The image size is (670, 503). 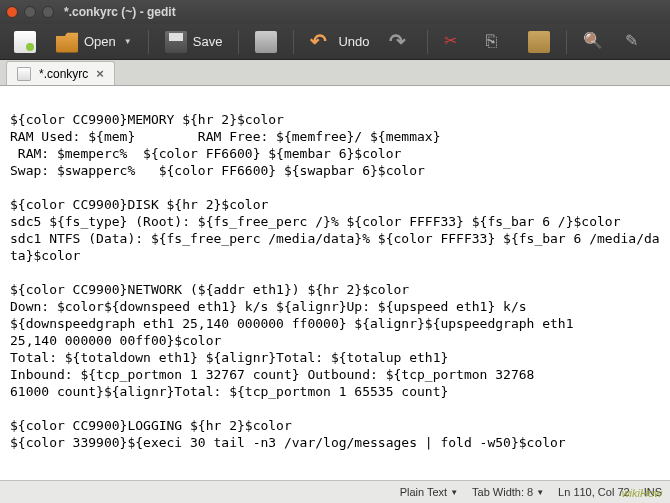 I want to click on undo-button: Undo, so click(x=340, y=42).